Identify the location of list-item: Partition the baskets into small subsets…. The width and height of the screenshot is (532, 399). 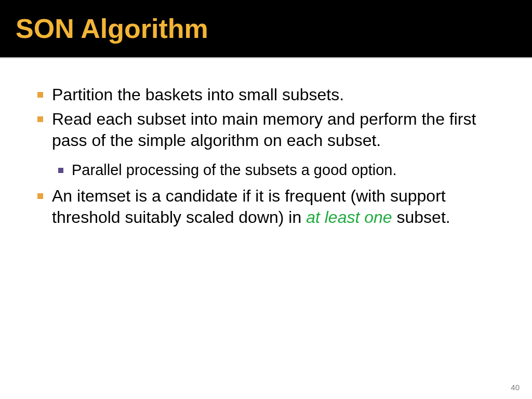
(266, 95).